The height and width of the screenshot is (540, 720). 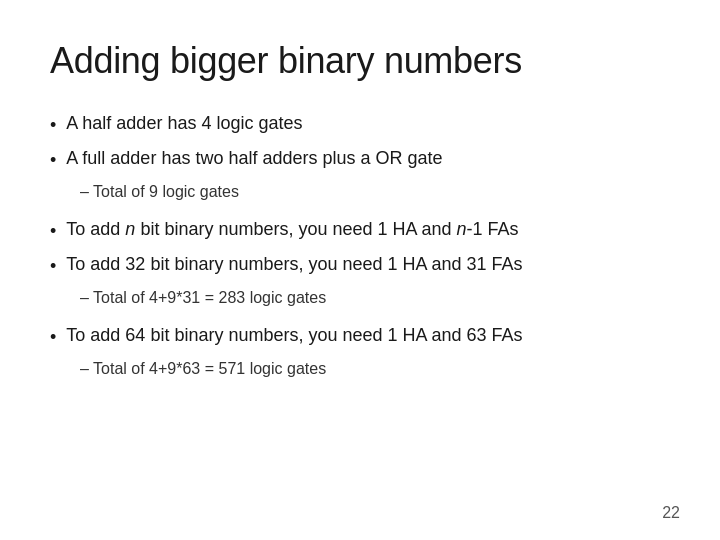 I want to click on bullet-text: A half adder has 4 logic gates, so click(x=368, y=124).